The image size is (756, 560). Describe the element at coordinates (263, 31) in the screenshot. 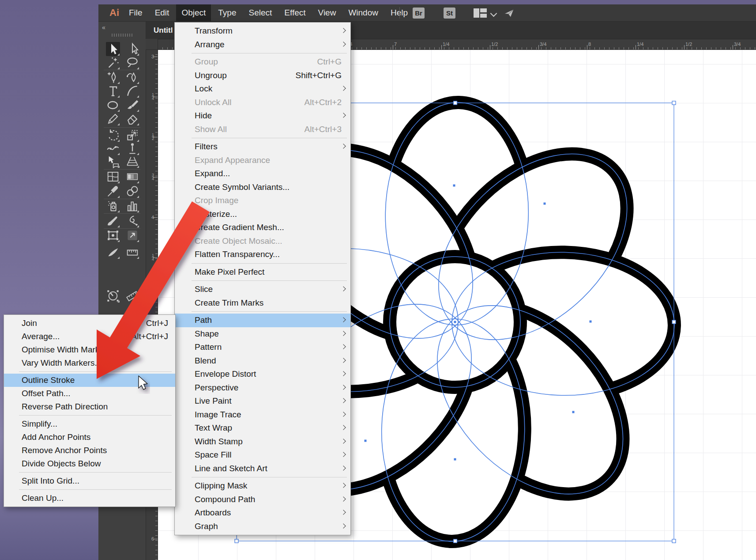

I see `menu-item-transform: Transform` at that location.